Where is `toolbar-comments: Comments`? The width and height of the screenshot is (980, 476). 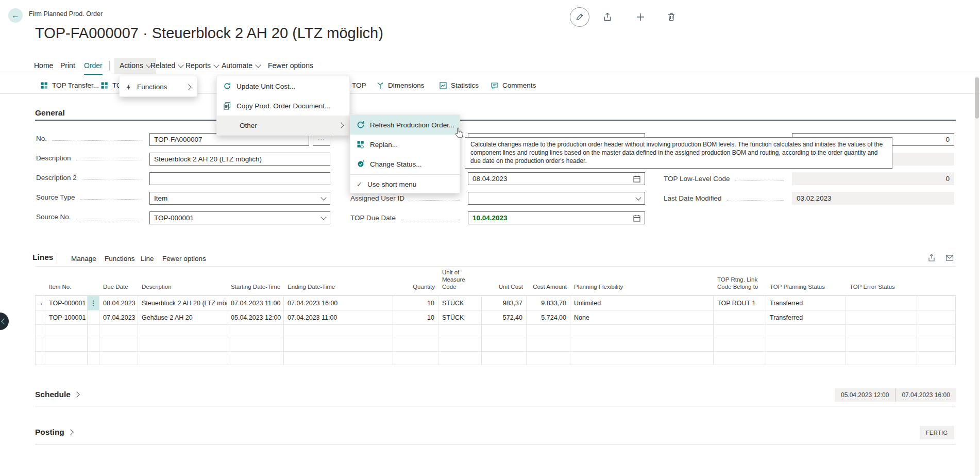 toolbar-comments: Comments is located at coordinates (513, 86).